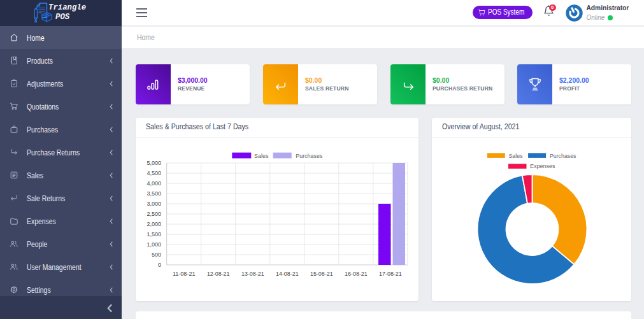 Image resolution: width=644 pixels, height=319 pixels. What do you see at coordinates (154, 163) in the screenshot?
I see `svg-text: 5,000` at bounding box center [154, 163].